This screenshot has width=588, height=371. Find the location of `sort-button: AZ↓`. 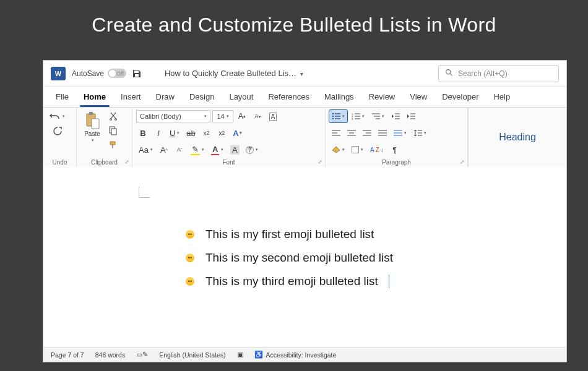

sort-button: AZ↓ is located at coordinates (377, 150).